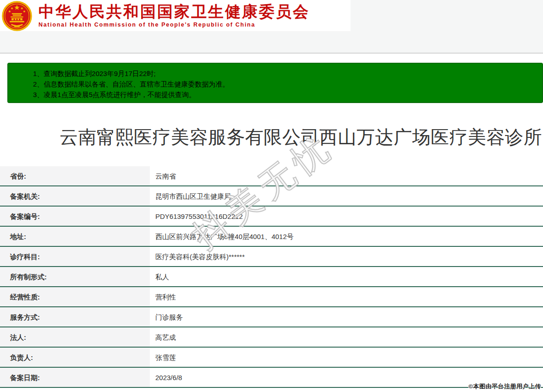 This screenshot has height=392, width=543. What do you see at coordinates (75, 277) in the screenshot?
I see `field-label: 所有制形式:` at bounding box center [75, 277].